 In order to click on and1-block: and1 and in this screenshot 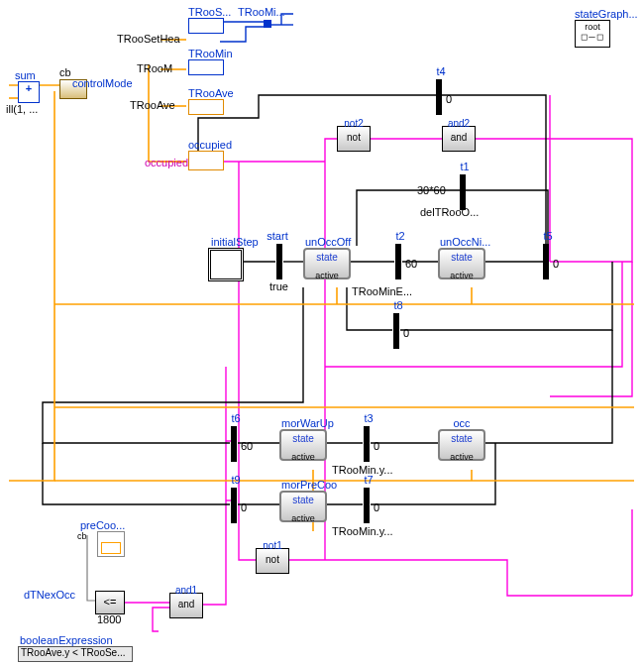, I will do `click(186, 606)`.